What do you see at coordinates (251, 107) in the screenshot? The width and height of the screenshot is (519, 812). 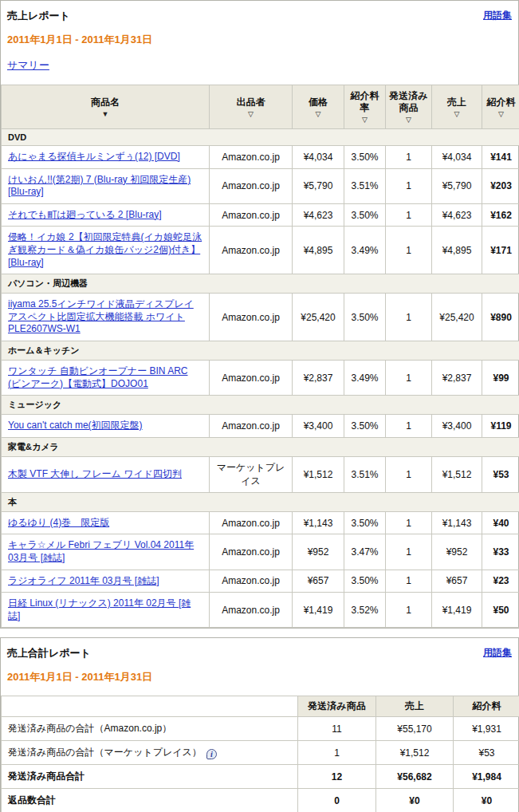 I see `col-header-seller: 出品者▽` at bounding box center [251, 107].